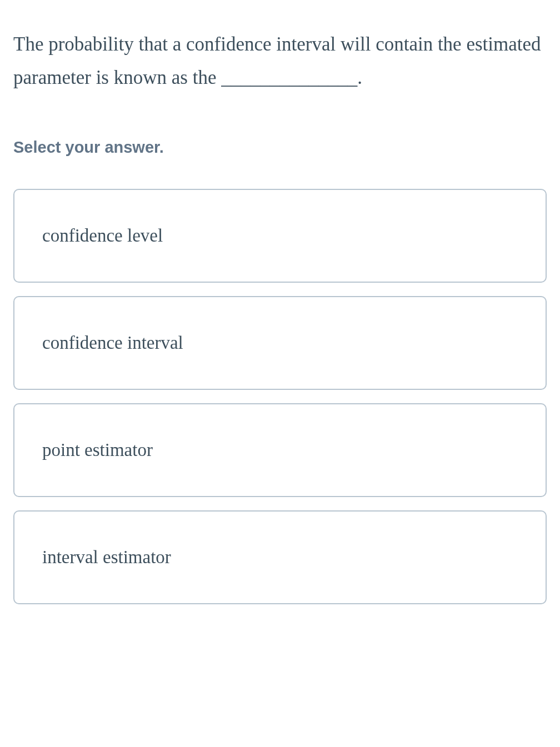 The height and width of the screenshot is (747, 560). Describe the element at coordinates (280, 343) in the screenshot. I see `option-confidence-interval: confidence interval` at that location.